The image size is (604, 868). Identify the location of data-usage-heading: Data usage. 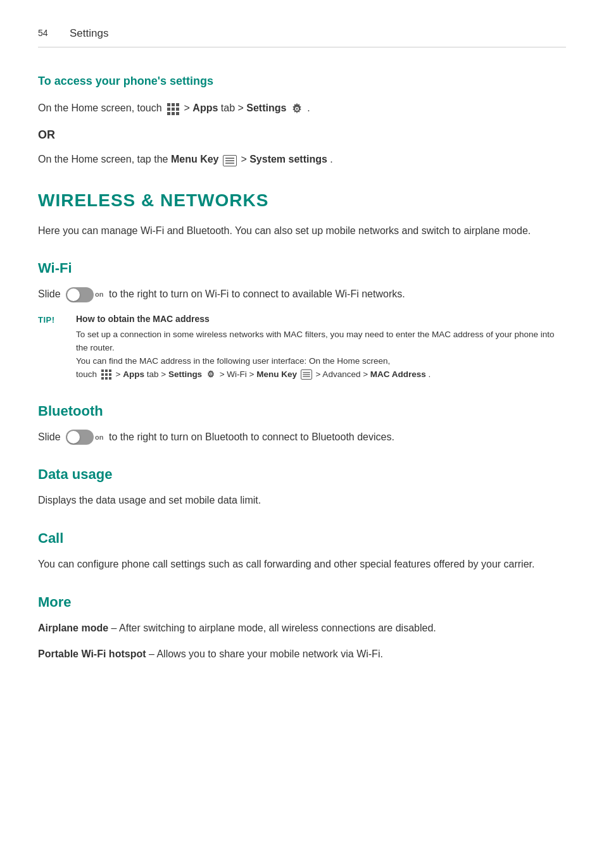
(302, 474).